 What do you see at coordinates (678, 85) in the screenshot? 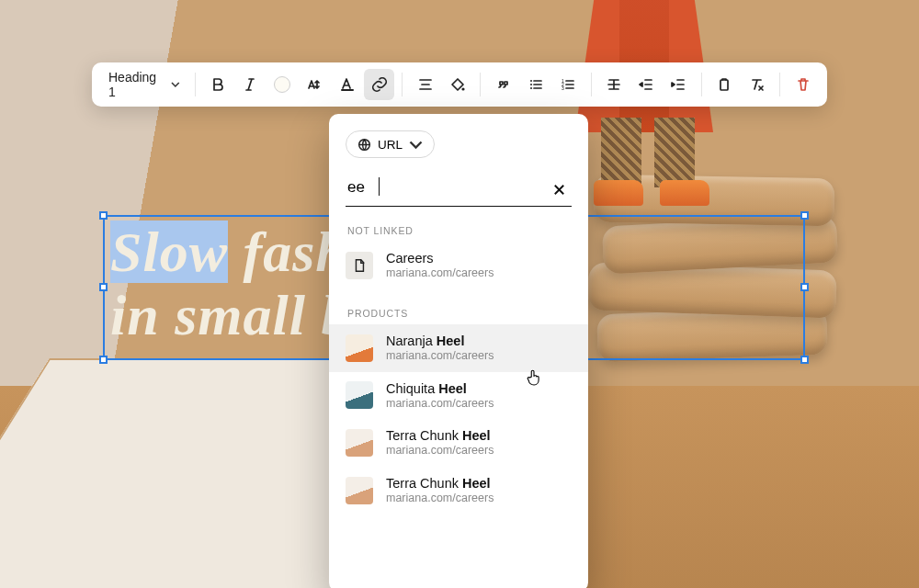
I see `indent-button` at bounding box center [678, 85].